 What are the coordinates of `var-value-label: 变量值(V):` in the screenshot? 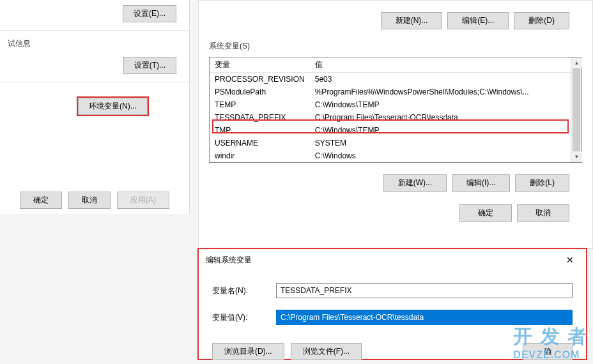 It's located at (244, 318).